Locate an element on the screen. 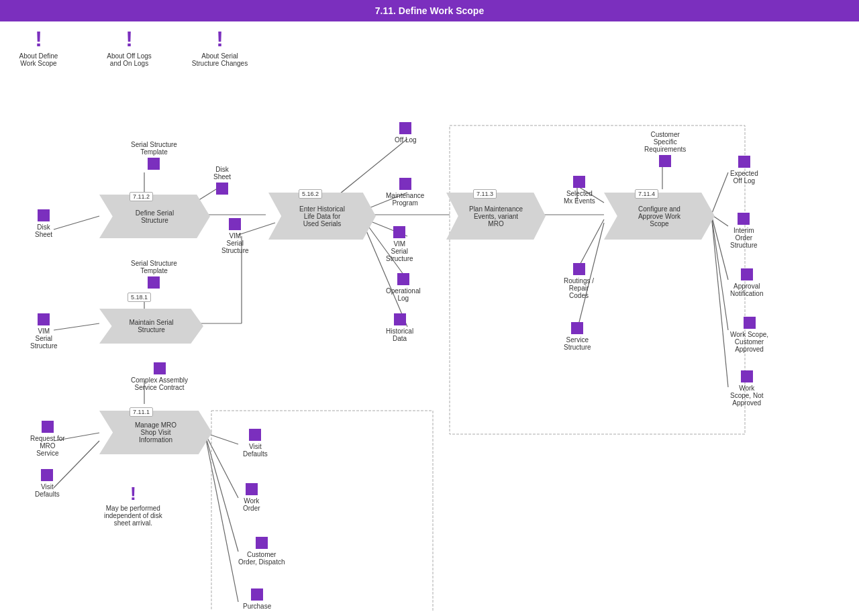 Image resolution: width=859 pixels, height=616 pixels. legend-area: ! About DefineWork Scope ! About Off Log… is located at coordinates (129, 48).